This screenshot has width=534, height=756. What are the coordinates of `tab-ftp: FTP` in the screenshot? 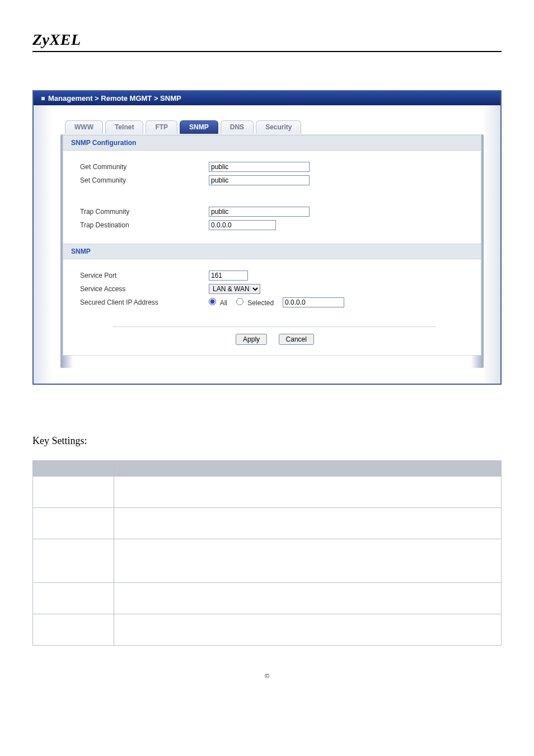 It's located at (161, 127).